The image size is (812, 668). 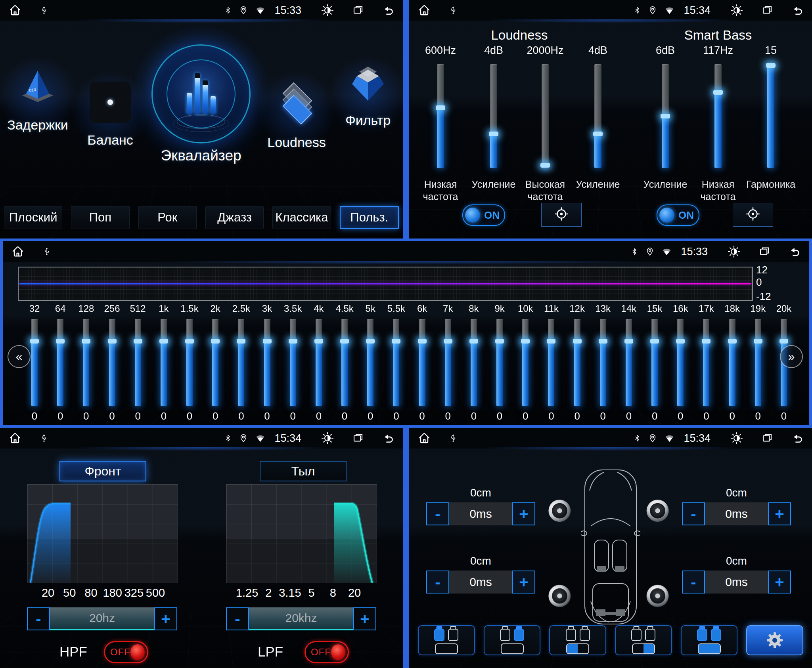 I want to click on hpf-frequency-value: 20hz, so click(x=102, y=619).